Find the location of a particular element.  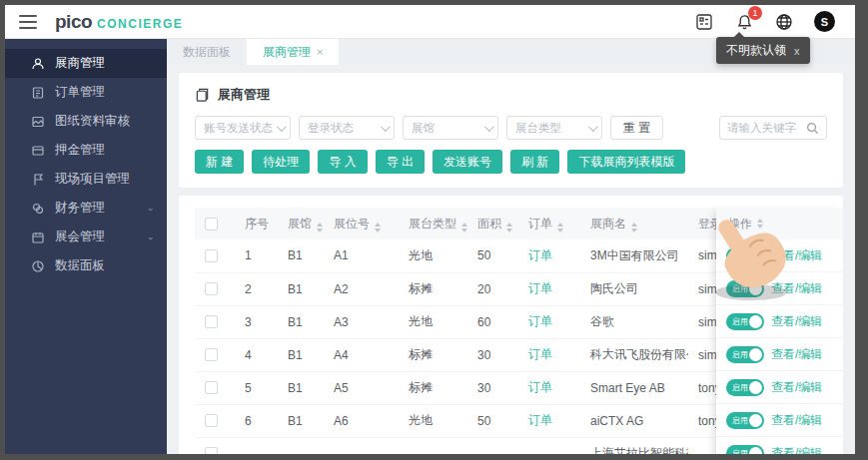

filter-login-status: 登录状态 is located at coordinates (347, 128).